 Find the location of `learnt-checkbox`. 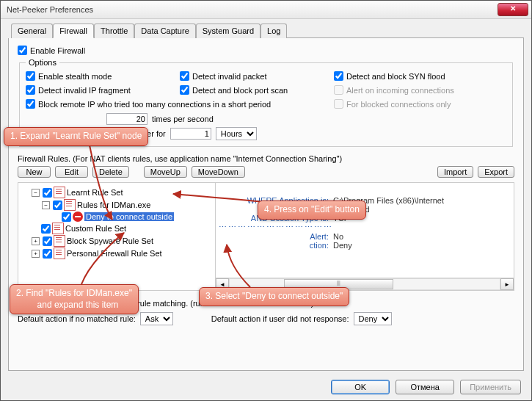

learnt-checkbox is located at coordinates (47, 192).